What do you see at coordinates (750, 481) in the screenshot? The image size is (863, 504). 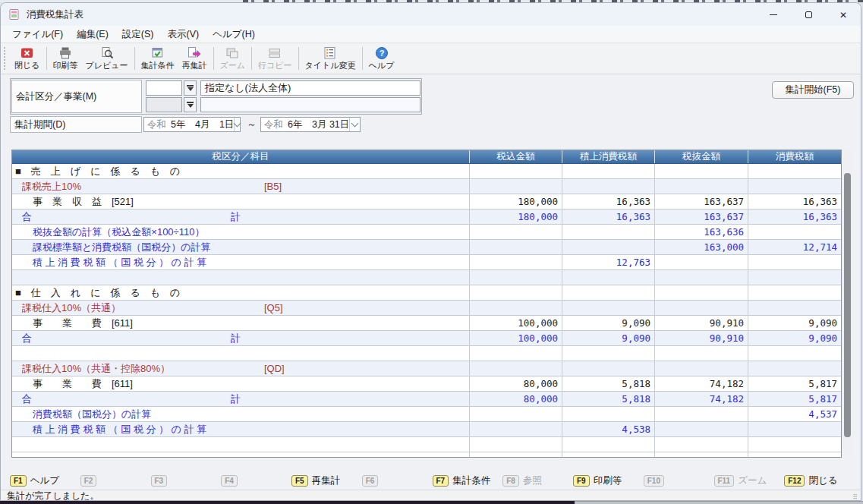 I see `fkey-f11: F11ズーム` at bounding box center [750, 481].